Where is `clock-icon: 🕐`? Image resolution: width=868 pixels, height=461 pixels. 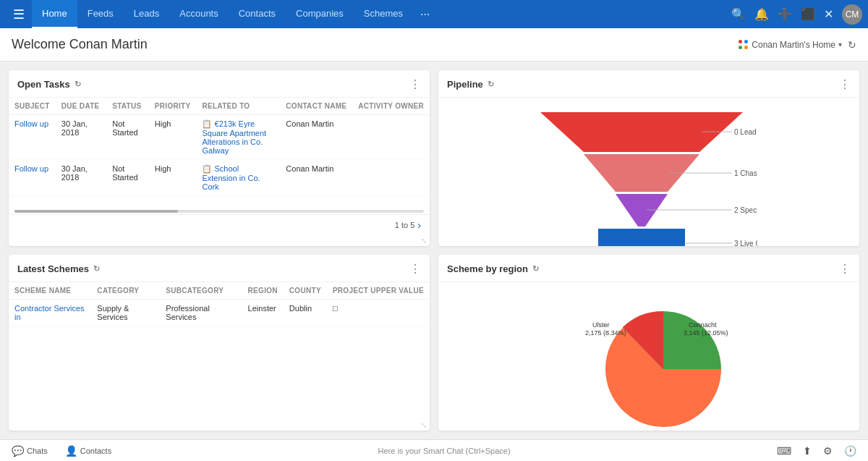
clock-icon: 🕐 is located at coordinates (851, 451).